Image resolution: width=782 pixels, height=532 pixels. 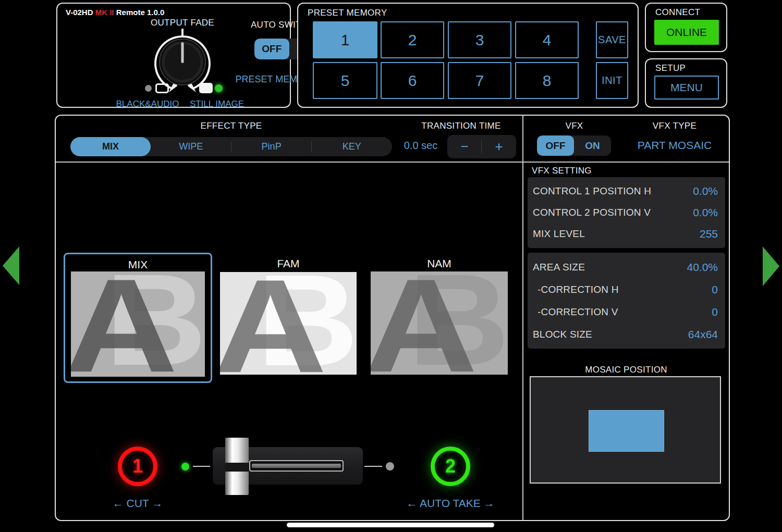 I want to click on fader-groove-bar, so click(x=296, y=466).